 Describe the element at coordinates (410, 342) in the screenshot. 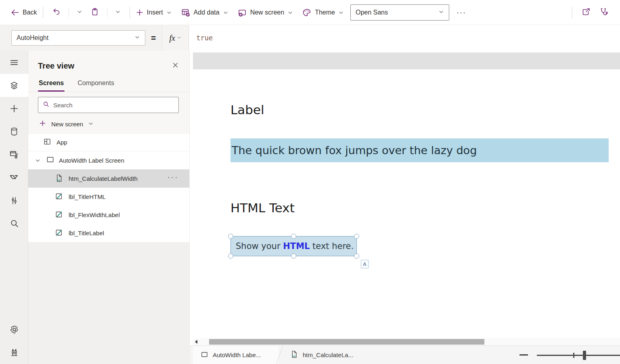

I see `scrollbar-track` at that location.